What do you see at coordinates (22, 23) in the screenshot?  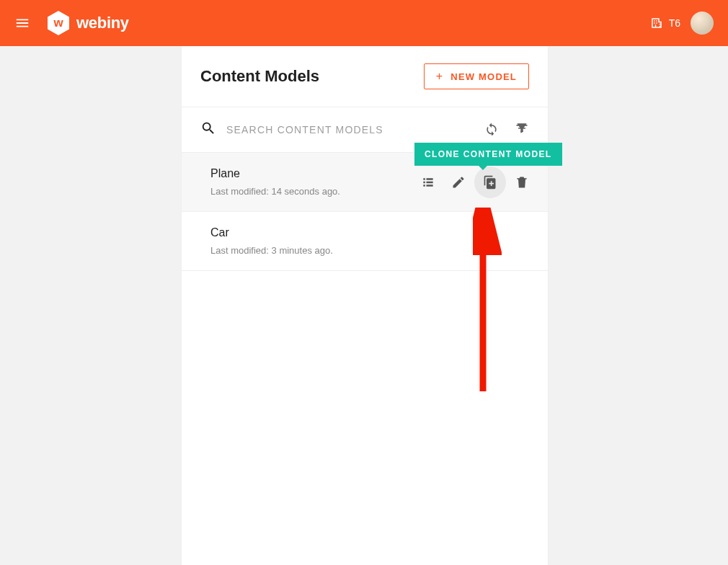 I see `menu-button` at bounding box center [22, 23].